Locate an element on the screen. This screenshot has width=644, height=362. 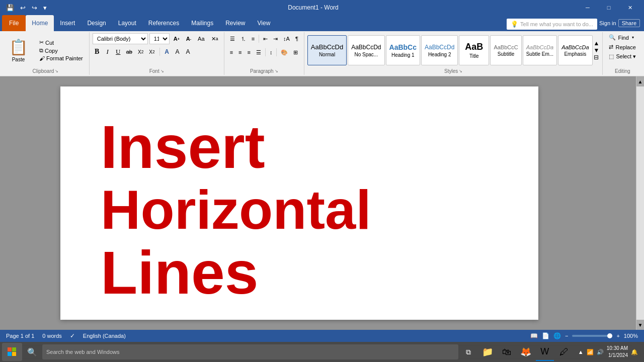
style-subtitle: AaBbCcC Subtitle is located at coordinates (506, 50).